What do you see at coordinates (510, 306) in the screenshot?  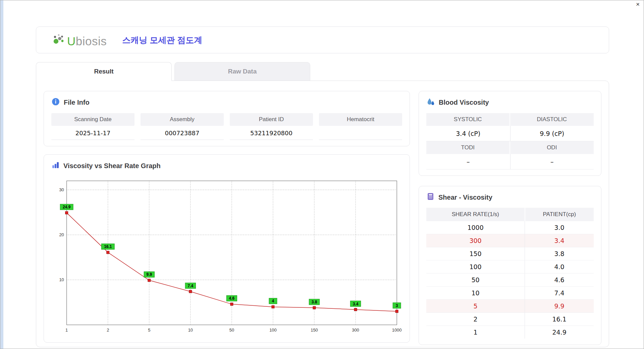 I see `table-row: 59.9` at bounding box center [510, 306].